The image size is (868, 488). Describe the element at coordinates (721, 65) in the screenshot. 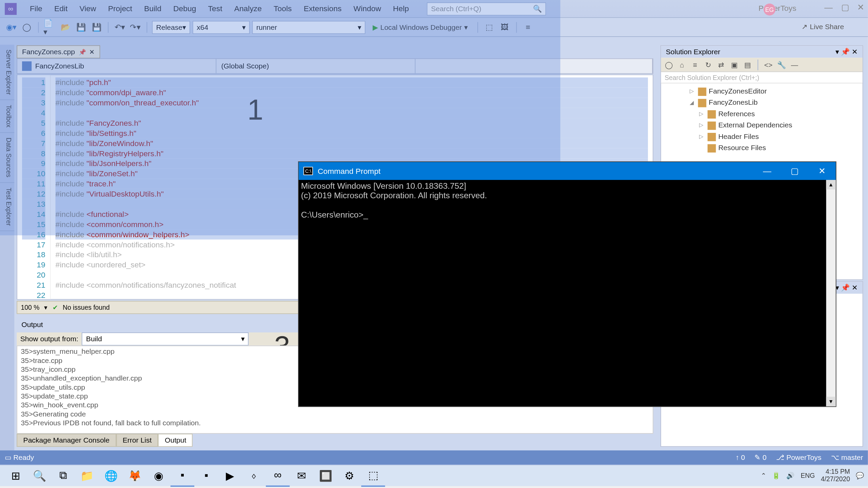

I see `solexp-sync: ⇄` at that location.